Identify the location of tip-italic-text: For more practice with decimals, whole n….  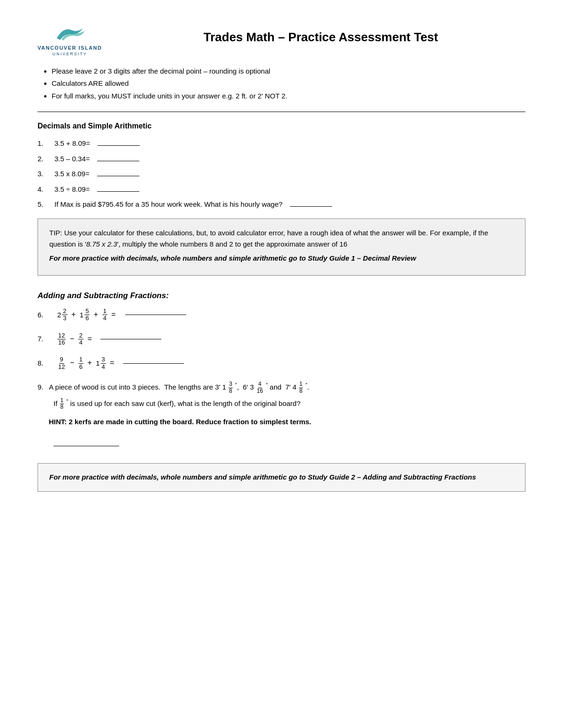
(282, 258).